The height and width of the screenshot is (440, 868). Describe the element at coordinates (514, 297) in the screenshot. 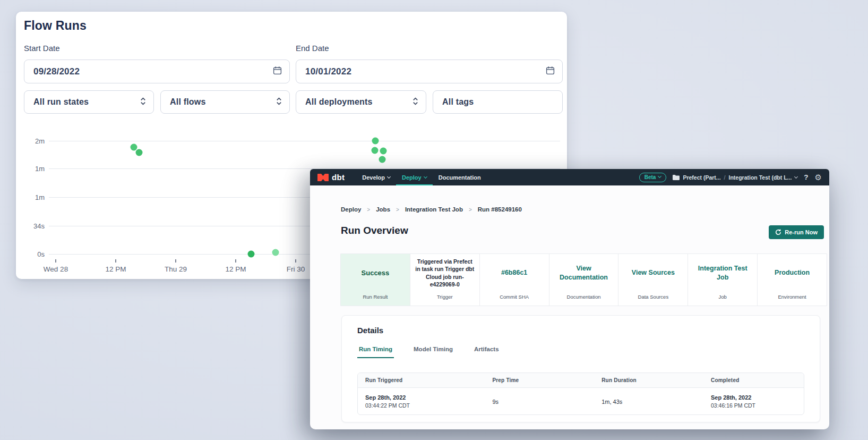

I see `summary-card-label: Commit SHA` at that location.